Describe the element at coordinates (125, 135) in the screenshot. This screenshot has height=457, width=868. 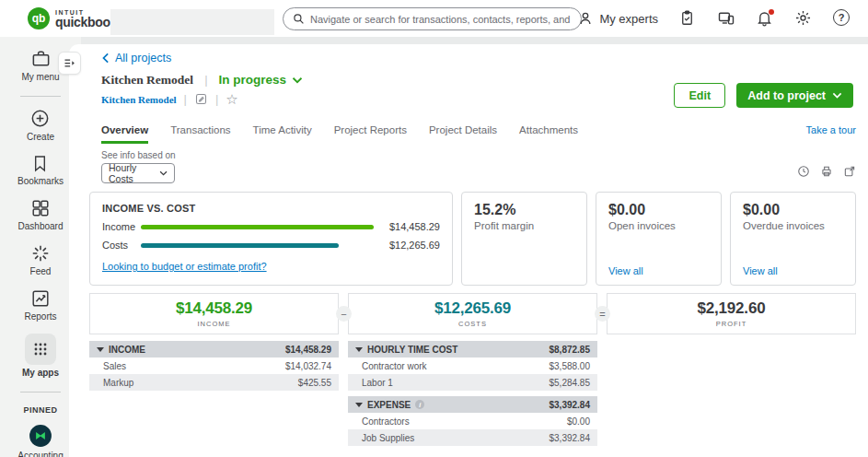
I see `tab-overview: Overview` at that location.